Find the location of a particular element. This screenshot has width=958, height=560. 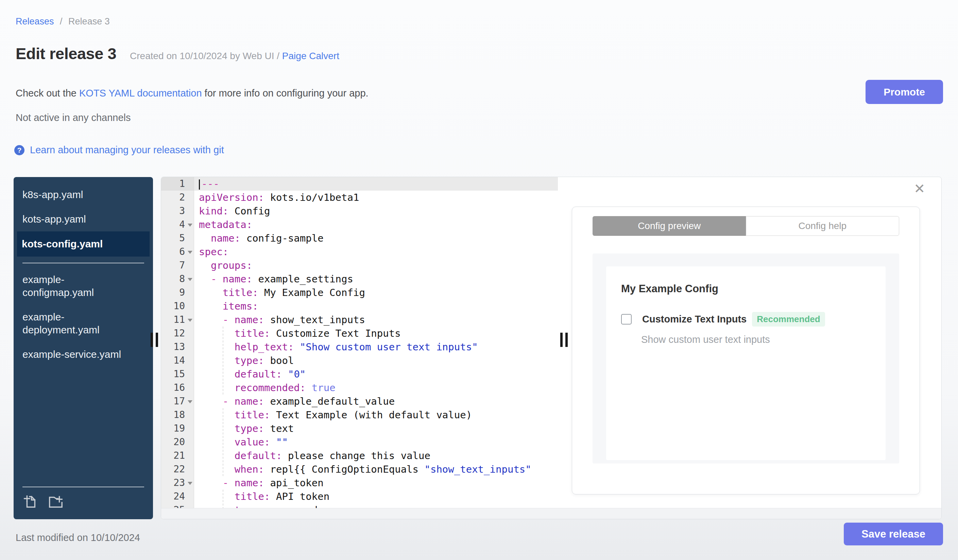

created-author-link: Paige Calvert is located at coordinates (311, 56).